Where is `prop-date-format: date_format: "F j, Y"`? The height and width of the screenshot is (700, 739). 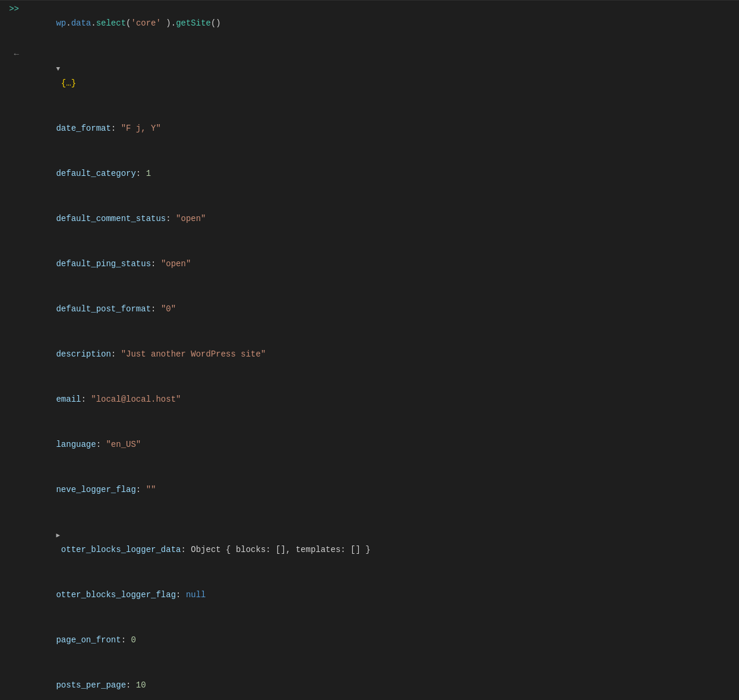
prop-date-format: date_format: "F j, Y" is located at coordinates (370, 128).